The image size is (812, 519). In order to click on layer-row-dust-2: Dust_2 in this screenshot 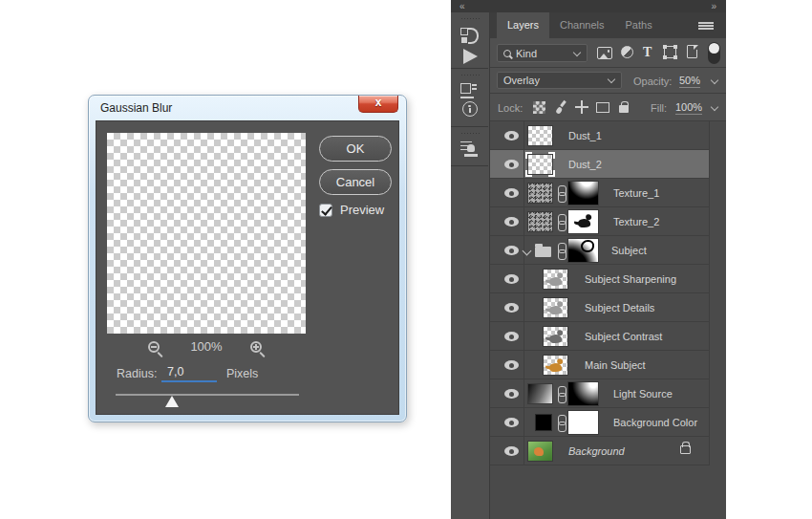, I will do `click(600, 164)`.